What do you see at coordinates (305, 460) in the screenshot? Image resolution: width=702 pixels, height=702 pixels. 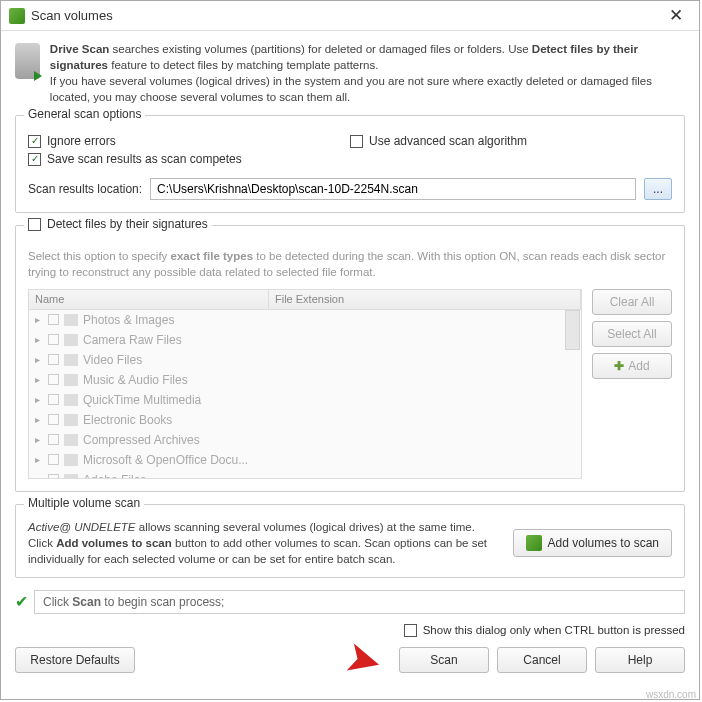 I see `list-item: ▸Microsoft & OpenOffice Docu...` at bounding box center [305, 460].